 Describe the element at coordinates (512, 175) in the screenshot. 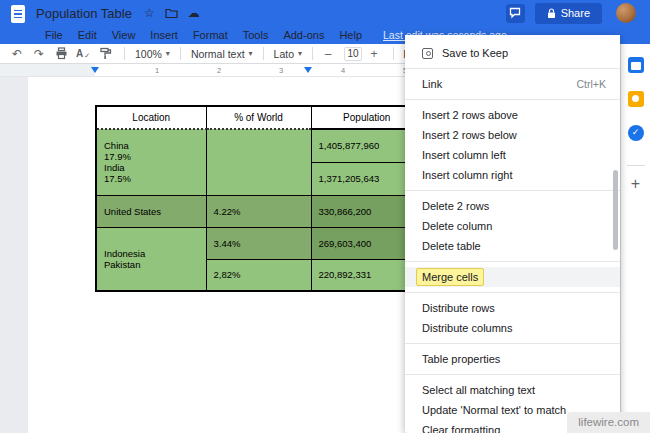

I see `context-menu-item-insert-column-right: Insert column right` at that location.